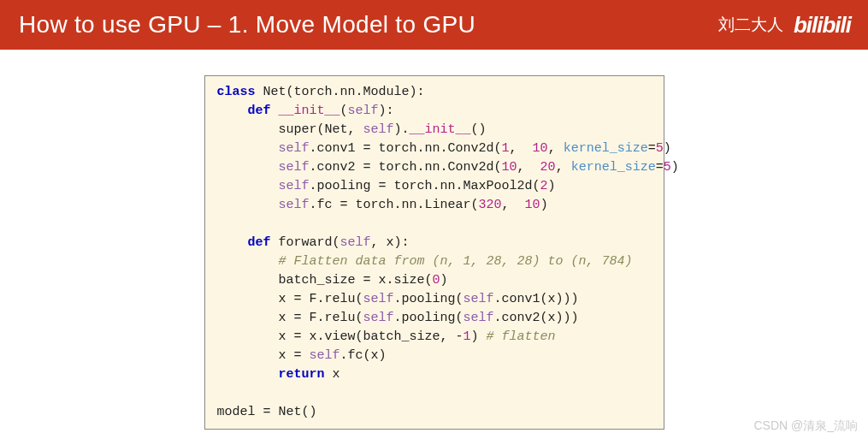 The width and height of the screenshot is (868, 439). Describe the element at coordinates (434, 25) in the screenshot. I see `slide-header: How to use GPU – 1. Move Model to GPU 刘二…` at that location.